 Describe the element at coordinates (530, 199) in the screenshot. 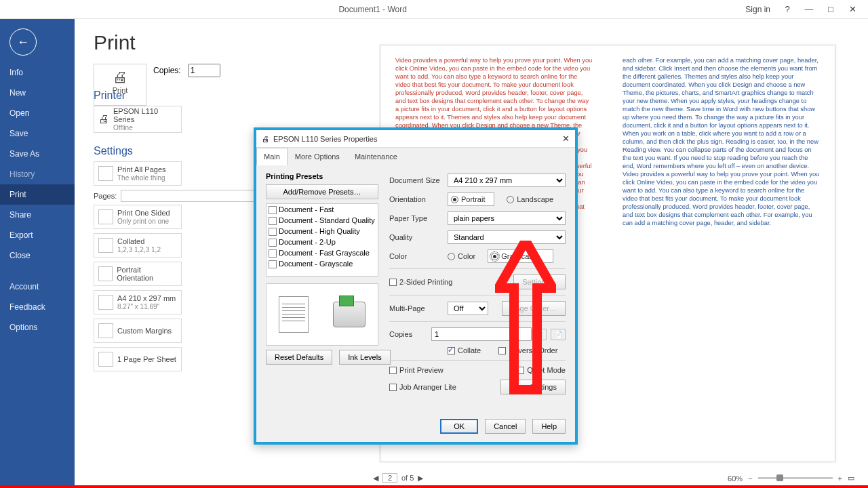

I see `orientation-landscape: Landscape` at that location.